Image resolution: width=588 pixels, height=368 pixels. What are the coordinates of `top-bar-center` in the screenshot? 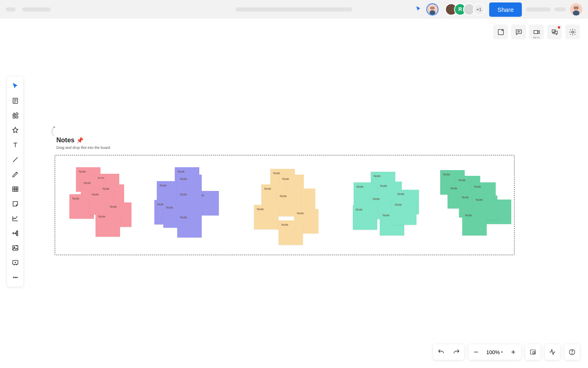 It's located at (294, 9).